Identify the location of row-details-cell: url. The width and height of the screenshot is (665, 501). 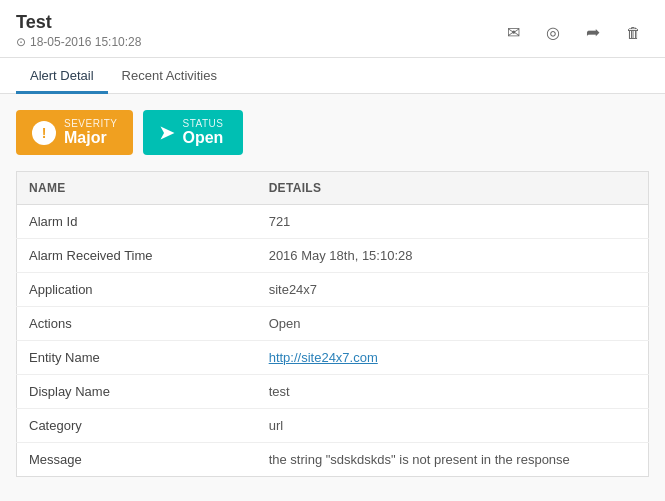
(453, 426).